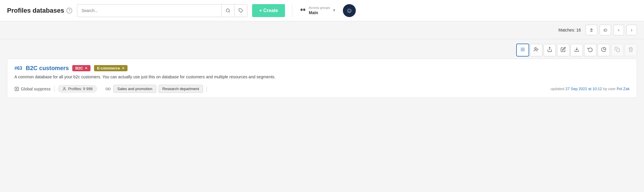 The image size is (644, 192). I want to click on updated-prefix: updated, so click(558, 89).